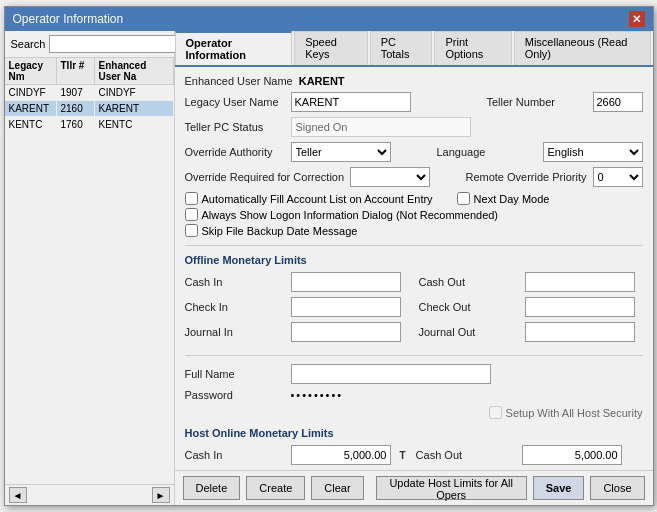  What do you see at coordinates (192, 230) in the screenshot?
I see `skip-file-backup-checkbox` at bounding box center [192, 230].